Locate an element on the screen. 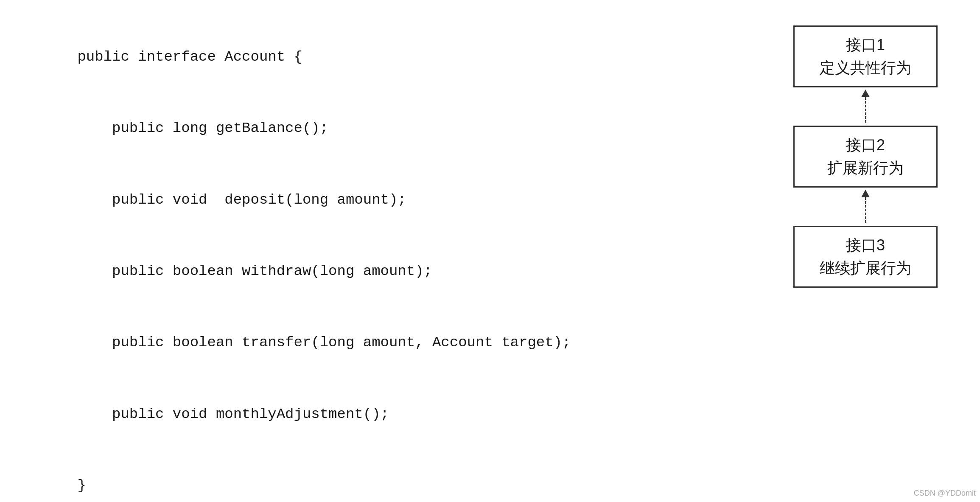  diagram-box-2-line2: 扩展新行为 is located at coordinates (865, 168).